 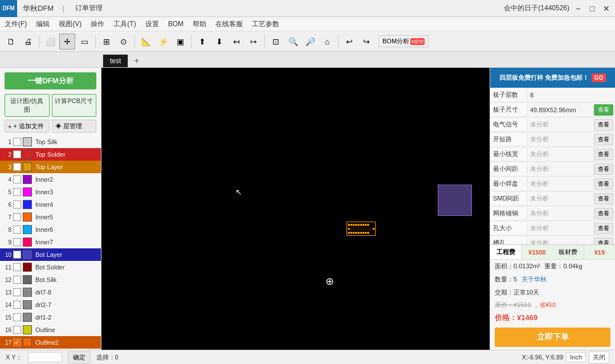 I want to click on xy-input, so click(x=45, y=357).